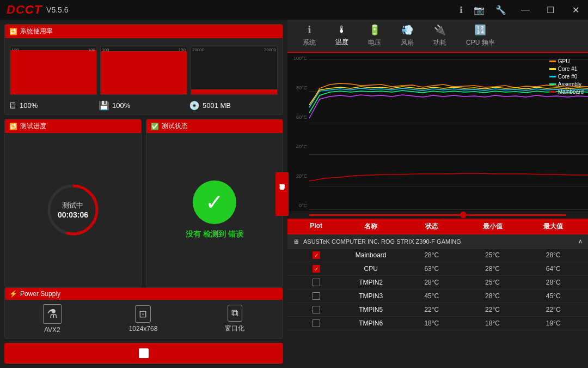 Image resolution: width=588 pixels, height=368 pixels. I want to click on check-circle: ✓, so click(215, 202).